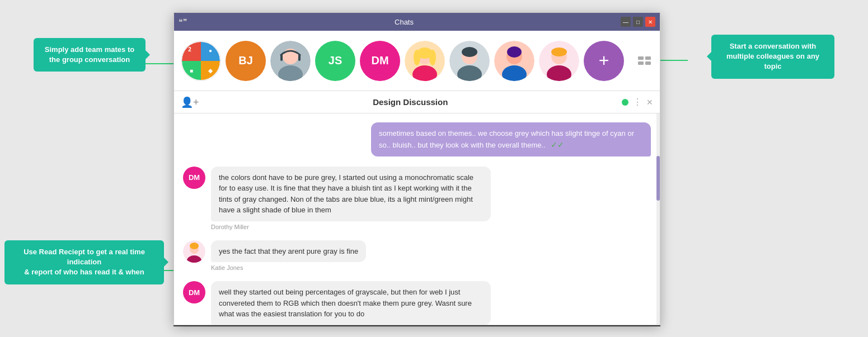 This screenshot has width=868, height=337. Describe the element at coordinates (658, 178) in the screenshot. I see `chat-scrollbar-thumb` at that location.